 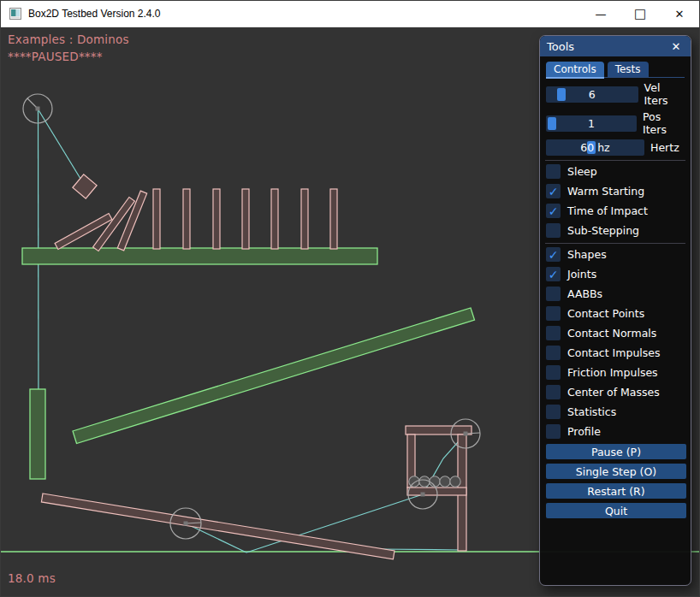 I want to click on quit-button: Quit, so click(x=616, y=511).